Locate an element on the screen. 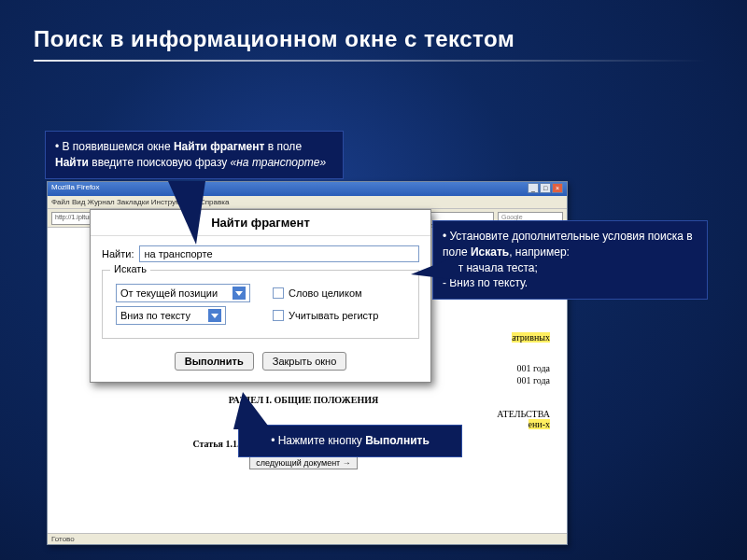  title-underline is located at coordinates (370, 61).